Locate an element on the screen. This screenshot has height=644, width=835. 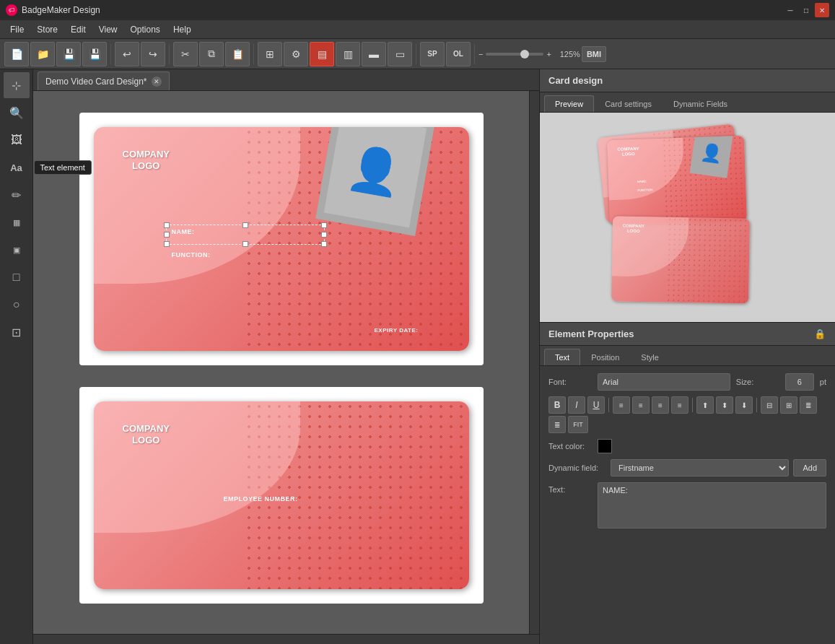
text-tool-button: Aa Text element is located at coordinates (17, 167).